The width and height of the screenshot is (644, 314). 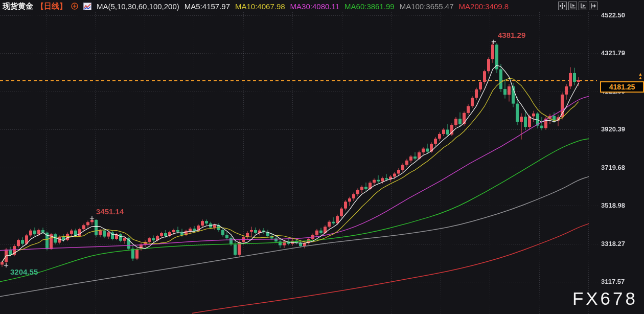 What do you see at coordinates (110, 212) in the screenshot?
I see `swing-high-annotation: 3451.14` at bounding box center [110, 212].